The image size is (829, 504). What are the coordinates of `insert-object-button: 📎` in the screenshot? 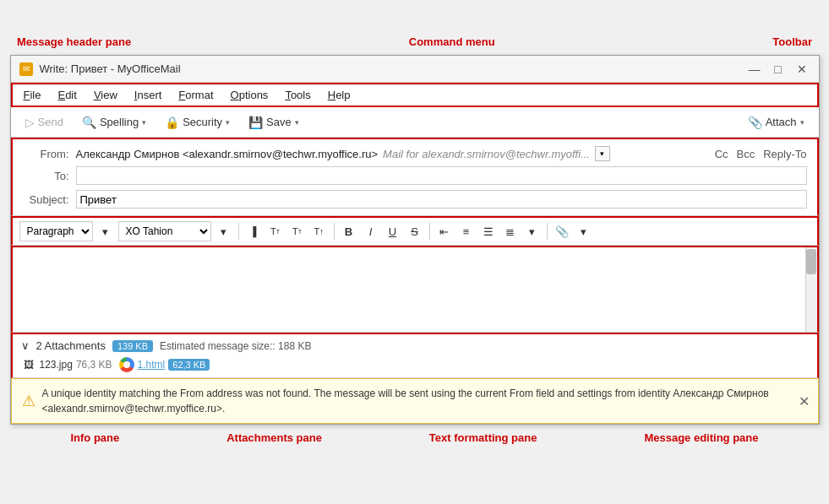 It's located at (562, 231).